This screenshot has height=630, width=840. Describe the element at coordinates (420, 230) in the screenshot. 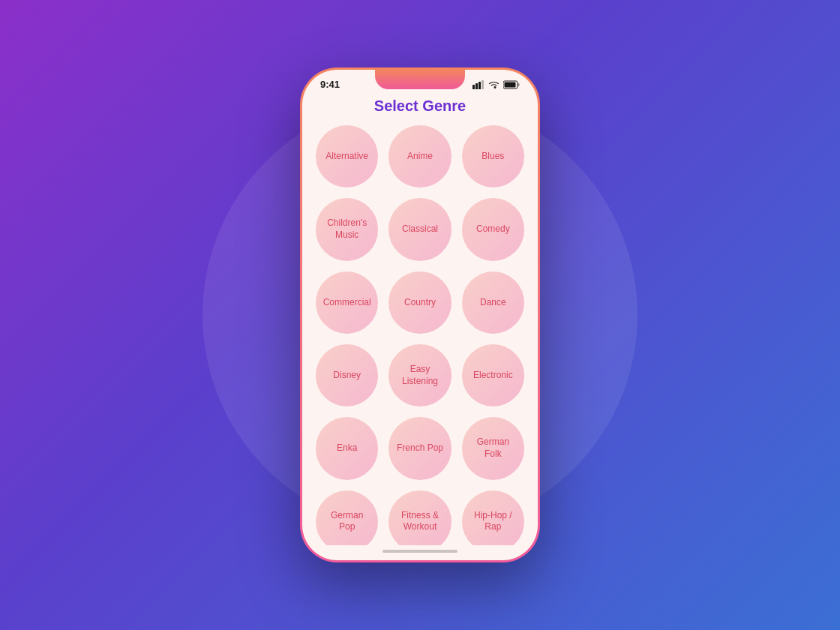

I see `genre-label-classical: Classical` at that location.